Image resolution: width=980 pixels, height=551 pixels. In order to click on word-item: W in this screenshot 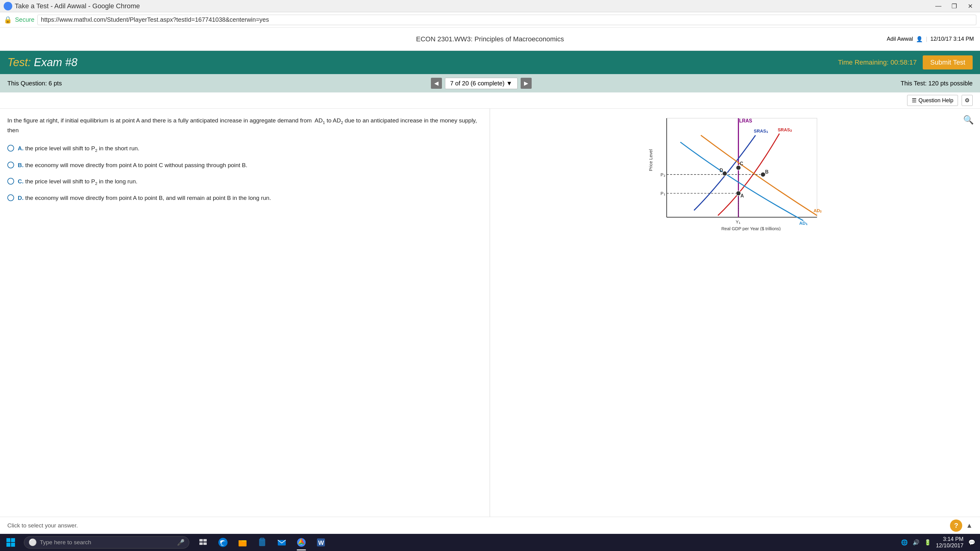, I will do `click(321, 542)`.